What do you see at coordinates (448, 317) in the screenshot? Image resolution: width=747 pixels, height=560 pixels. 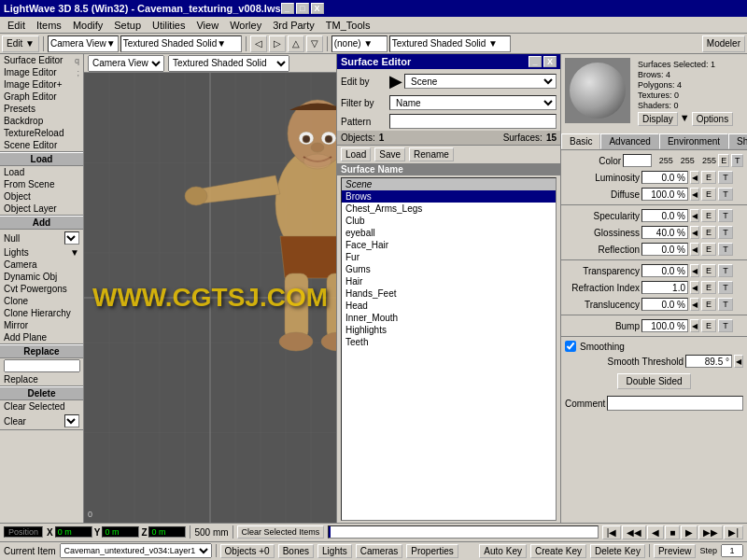 I see `surface-item-innermouth: Inner_Mouth` at bounding box center [448, 317].